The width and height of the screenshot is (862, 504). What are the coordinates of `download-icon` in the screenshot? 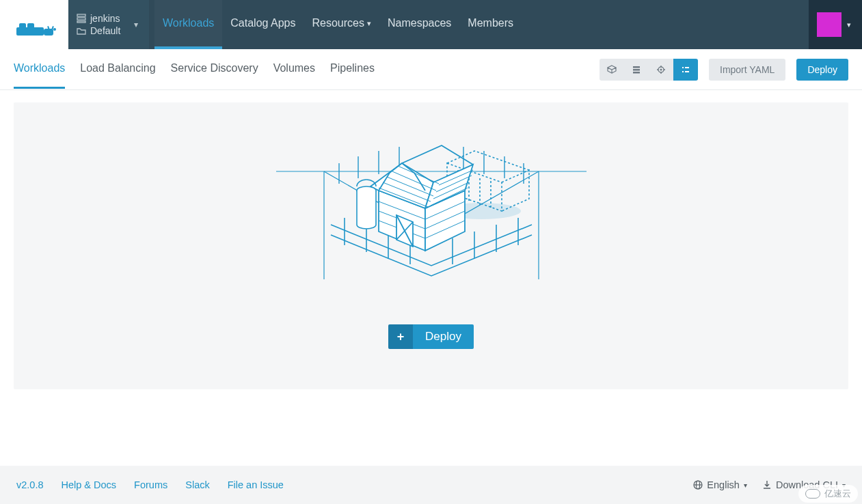 It's located at (767, 485).